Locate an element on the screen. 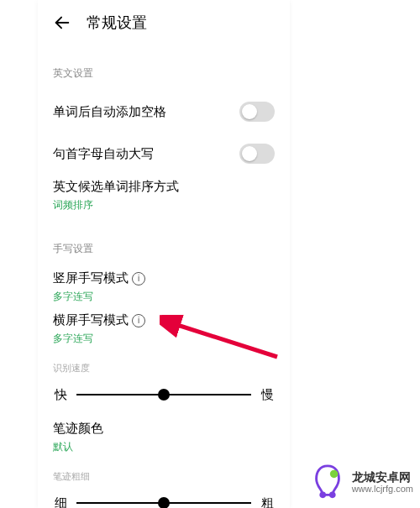 Image resolution: width=420 pixels, height=508 pixels. slider-width-row: 细 粗 is located at coordinates (164, 498).